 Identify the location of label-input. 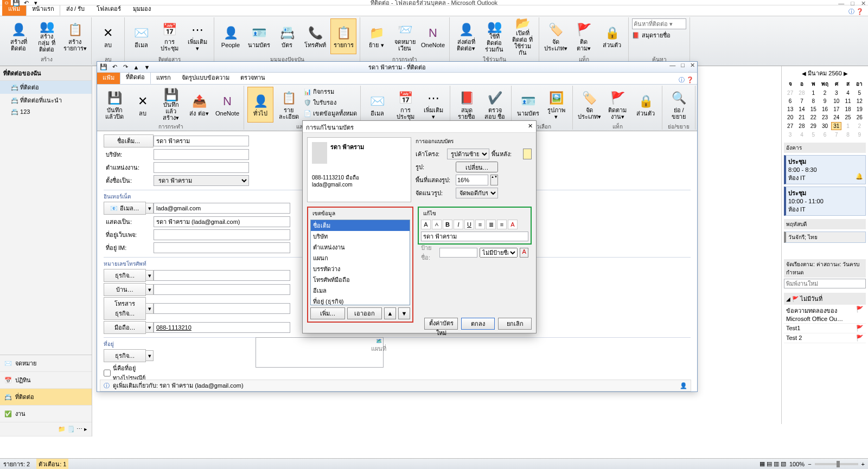
(458, 253).